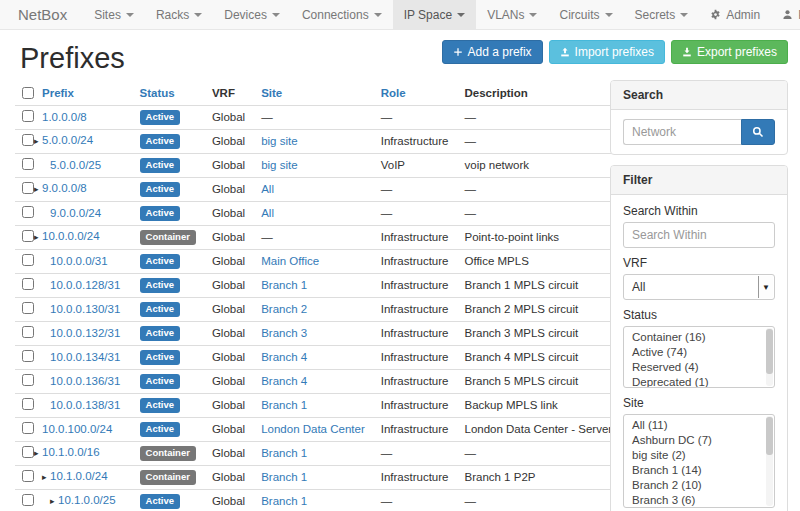  What do you see at coordinates (699, 338) in the screenshot?
I see `listbox-option: Container (16)` at bounding box center [699, 338].